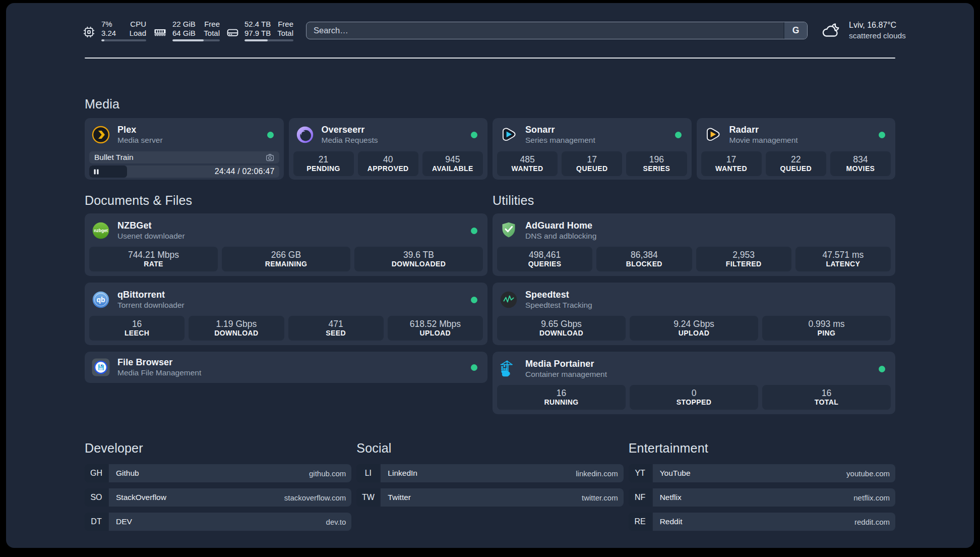 This screenshot has height=557, width=980. I want to click on stat-running: 16 RUNNING, so click(562, 398).